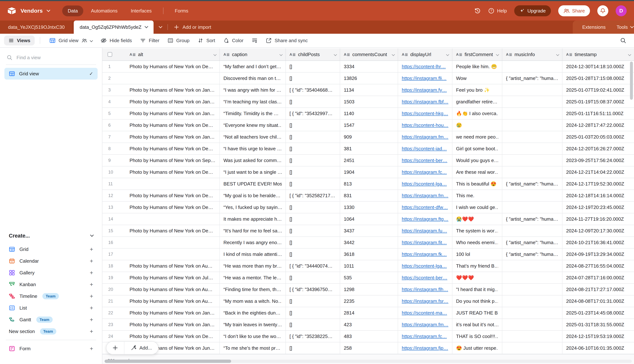 The height and width of the screenshot is (364, 634). I want to click on cell-commentsCount: 1134, so click(369, 90).